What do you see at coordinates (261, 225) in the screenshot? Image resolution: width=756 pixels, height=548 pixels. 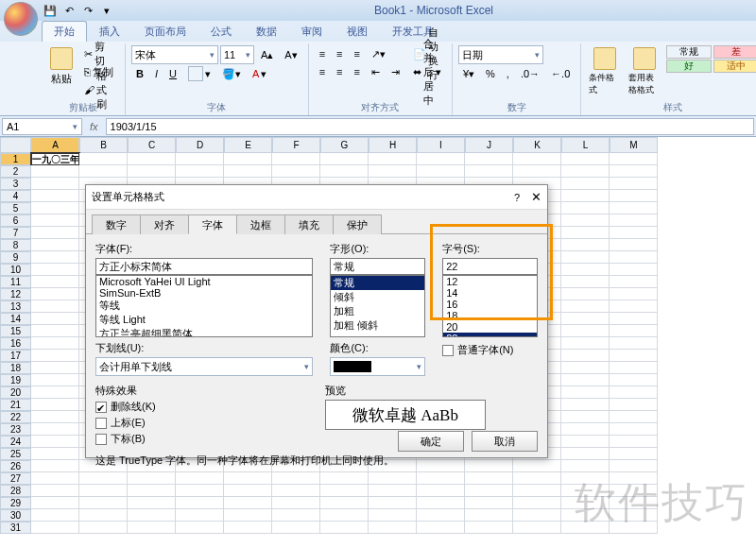 I see `dlg-tab-border: 边框` at bounding box center [261, 225].